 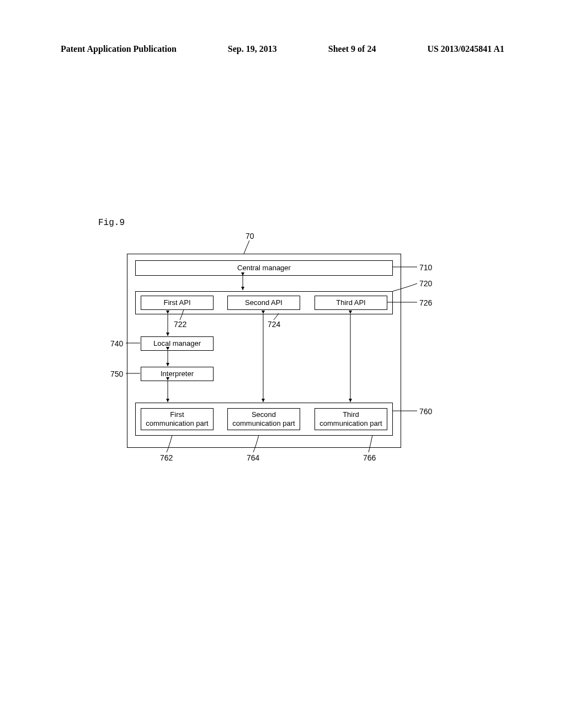 I want to click on ref-762: 762, so click(x=167, y=458).